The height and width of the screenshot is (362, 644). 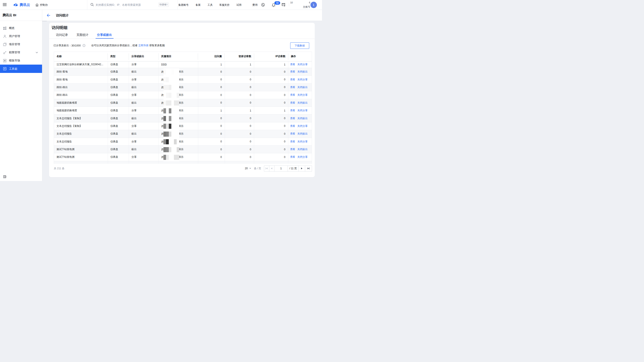 What do you see at coordinates (21, 28) in the screenshot?
I see `sidebar-item-overview: 概览` at bounding box center [21, 28].